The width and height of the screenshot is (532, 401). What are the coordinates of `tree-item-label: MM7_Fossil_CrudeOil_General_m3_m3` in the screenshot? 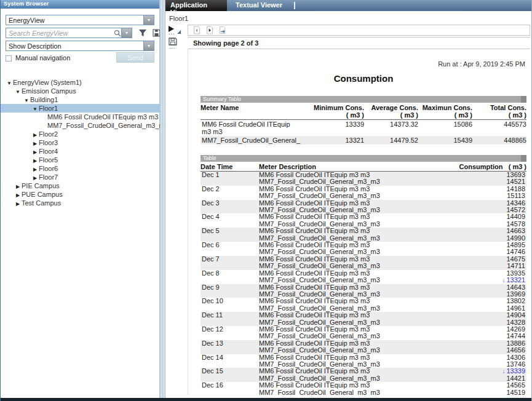 It's located at (108, 125).